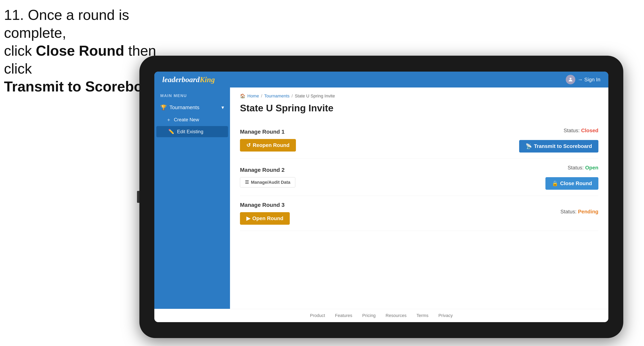 The width and height of the screenshot is (644, 346). I want to click on open-round-button: ▶ Open Round, so click(265, 218).